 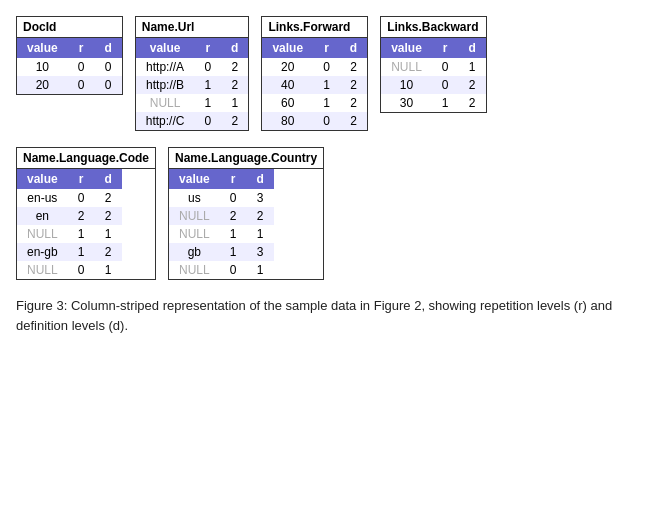 I want to click on table-name-language-country: Name.Language.Country value r d us03NULL…, so click(x=246, y=214).